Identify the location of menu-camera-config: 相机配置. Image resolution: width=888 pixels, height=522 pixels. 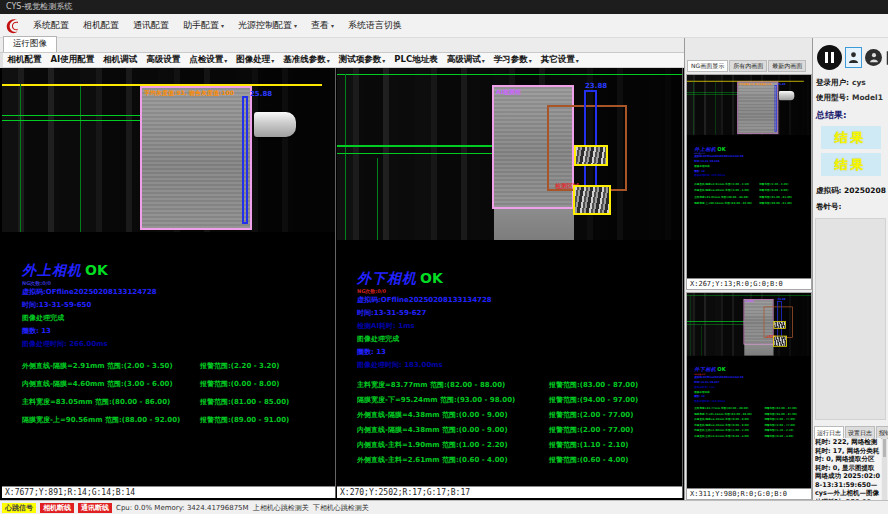
(101, 26).